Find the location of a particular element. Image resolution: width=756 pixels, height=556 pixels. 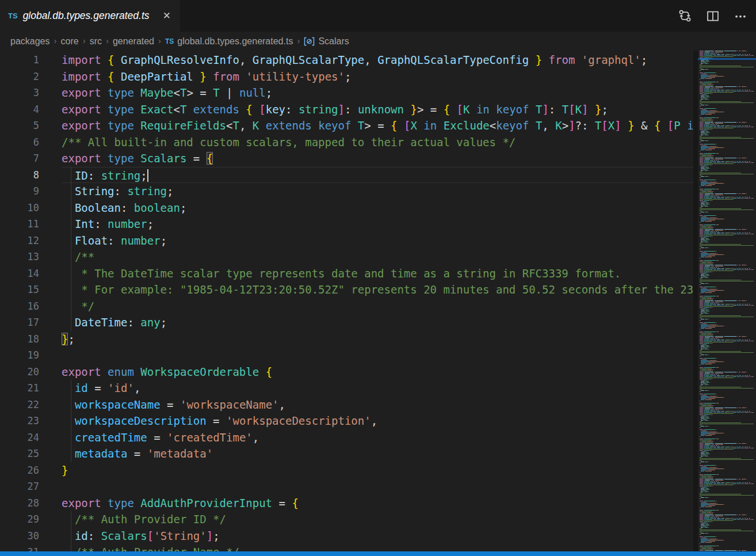

code-token: = is located at coordinates (157, 437).